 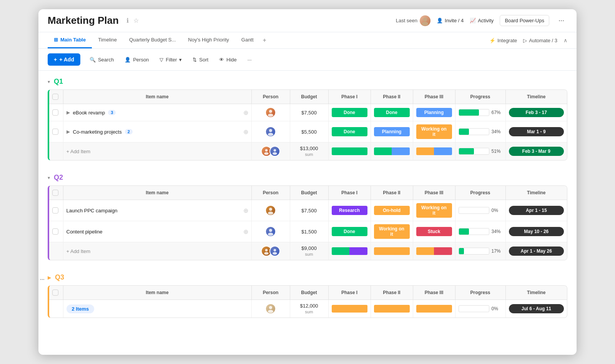 I want to click on group-q3-chevron: ▶, so click(x=49, y=278).